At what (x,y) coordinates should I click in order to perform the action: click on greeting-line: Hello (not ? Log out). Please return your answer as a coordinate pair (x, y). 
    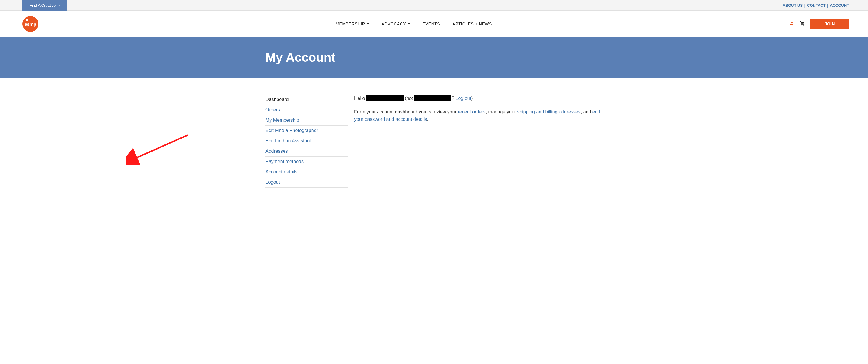
    Looking at the image, I should click on (478, 98).